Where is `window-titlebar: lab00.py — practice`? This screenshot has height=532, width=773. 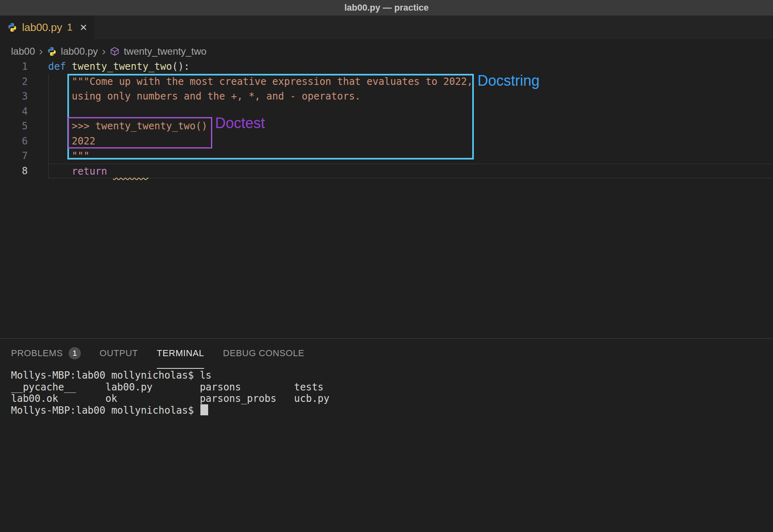
window-titlebar: lab00.py — practice is located at coordinates (386, 8).